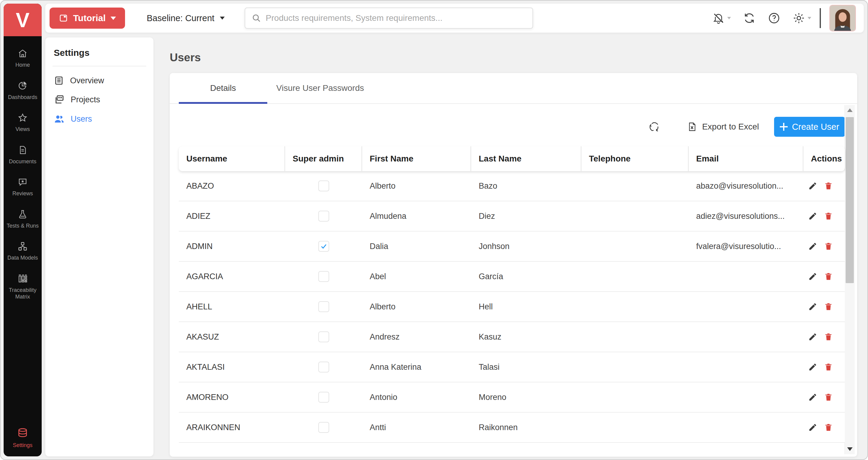  What do you see at coordinates (23, 258) in the screenshot?
I see `sidebar-item-label: Data Models` at bounding box center [23, 258].